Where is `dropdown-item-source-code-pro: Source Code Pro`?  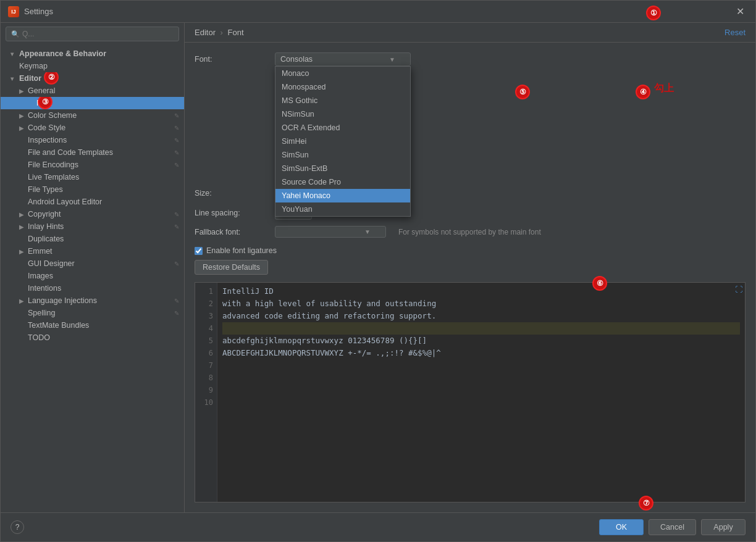 dropdown-item-source-code-pro: Source Code Pro is located at coordinates (343, 182).